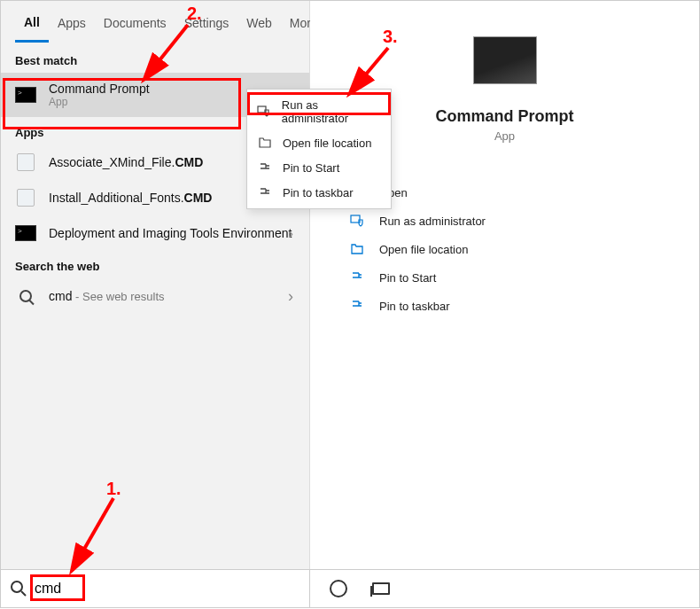 The width and height of the screenshot is (700, 609). What do you see at coordinates (319, 143) in the screenshot?
I see `ctx-open-location: Open file location` at bounding box center [319, 143].